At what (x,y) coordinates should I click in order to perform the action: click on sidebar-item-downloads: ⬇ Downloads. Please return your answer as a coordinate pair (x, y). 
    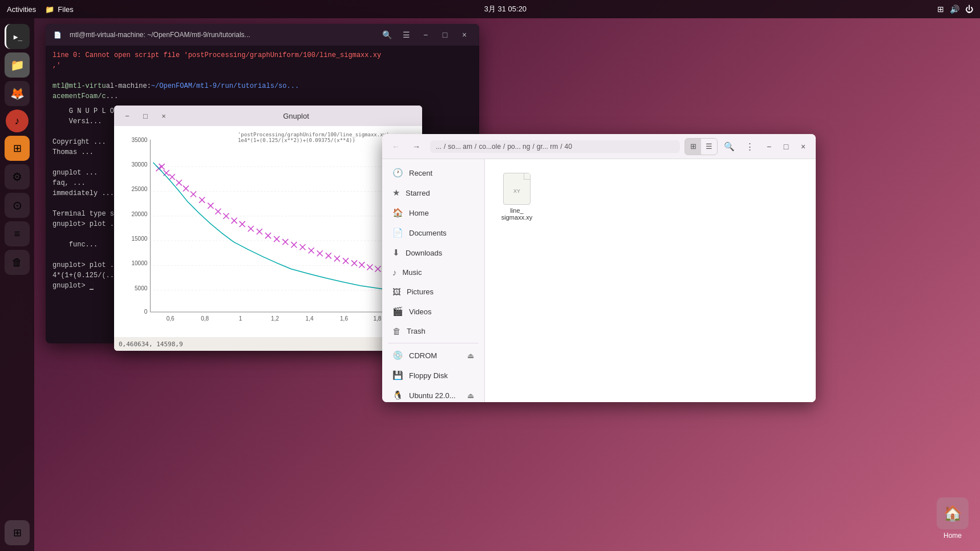
    Looking at the image, I should click on (434, 253).